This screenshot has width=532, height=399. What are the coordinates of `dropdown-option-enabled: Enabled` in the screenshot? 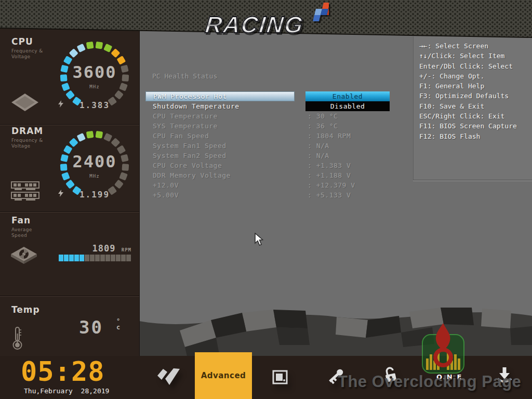 It's located at (348, 97).